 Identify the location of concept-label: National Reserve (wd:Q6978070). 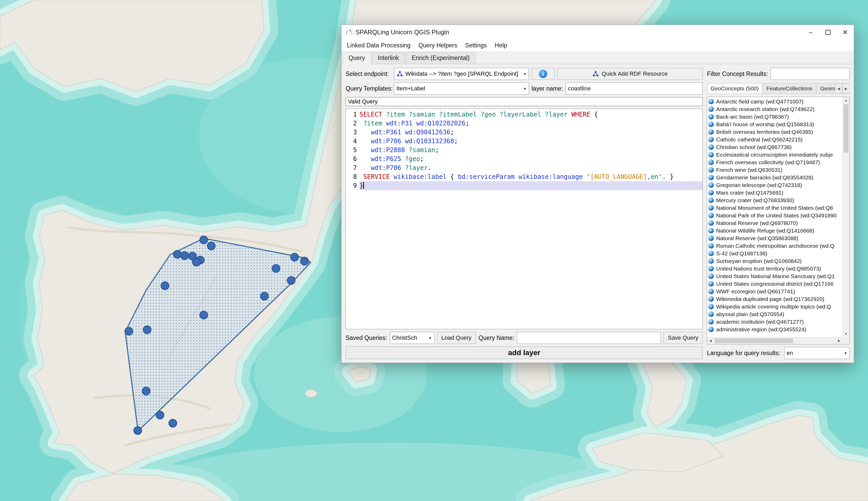
(757, 223).